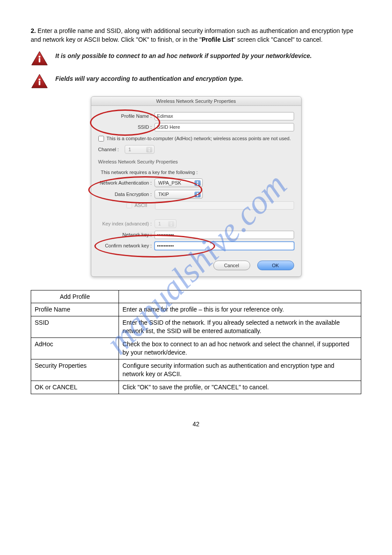 This screenshot has height=555, width=392. I want to click on label-requires: This network requires a key for the foll…, so click(198, 172).